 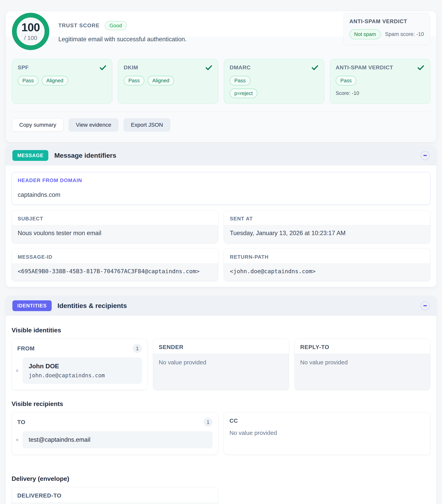 What do you see at coordinates (115, 234) in the screenshot?
I see `subject-value: Nous voulons tester mon email` at bounding box center [115, 234].